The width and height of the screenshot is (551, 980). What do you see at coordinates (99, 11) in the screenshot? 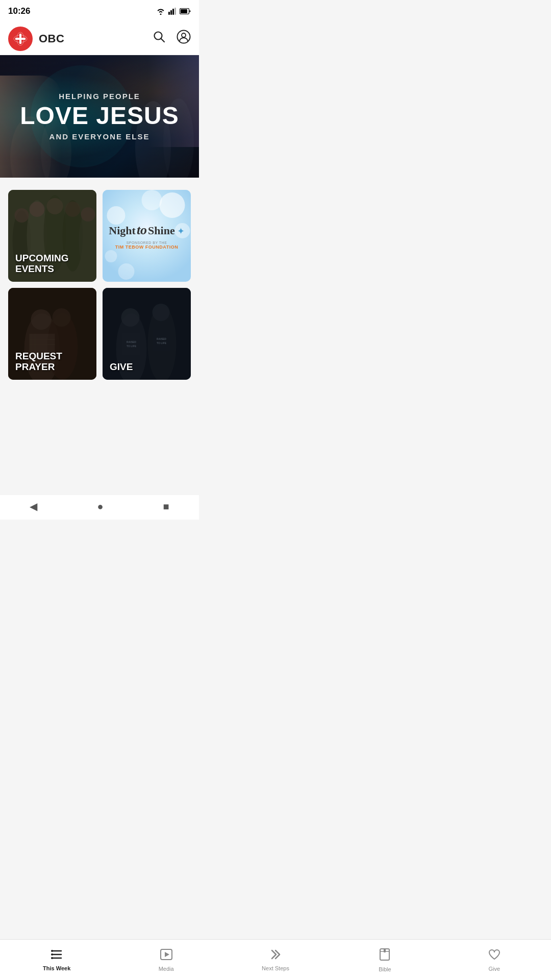
I see `status-bar: 10:26` at bounding box center [99, 11].